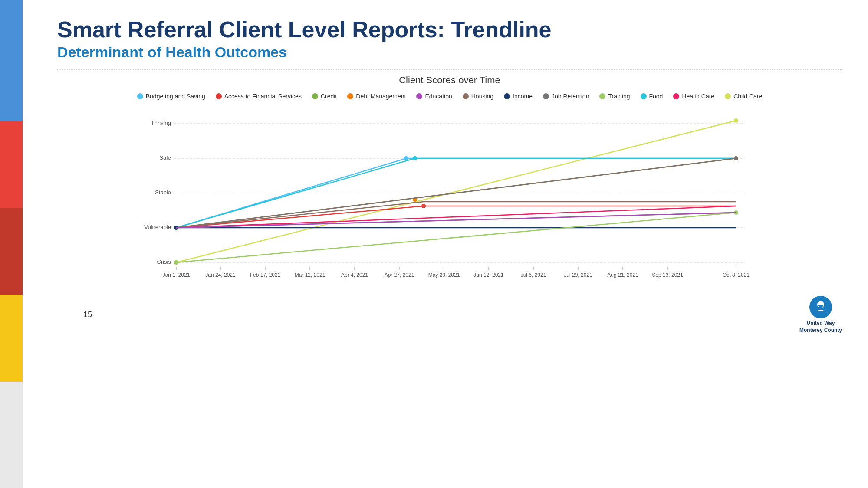 Image resolution: width=868 pixels, height=488 pixels. I want to click on legend-item: Debt Management, so click(377, 96).